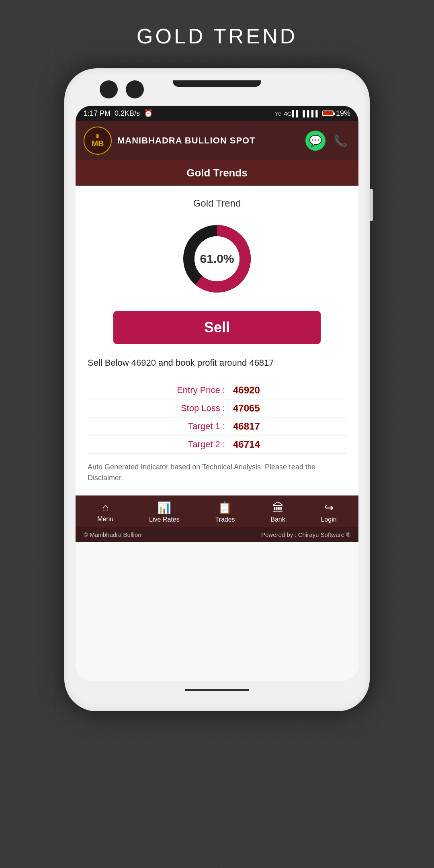 Image resolution: width=434 pixels, height=868 pixels. Describe the element at coordinates (164, 508) in the screenshot. I see `live-rates-icon: 📊` at that location.